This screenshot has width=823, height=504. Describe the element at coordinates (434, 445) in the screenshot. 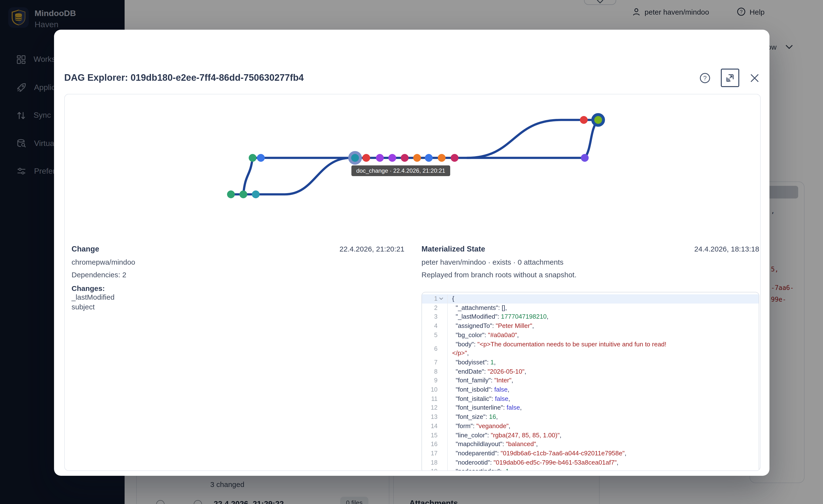

I see `line-number: 16` at that location.